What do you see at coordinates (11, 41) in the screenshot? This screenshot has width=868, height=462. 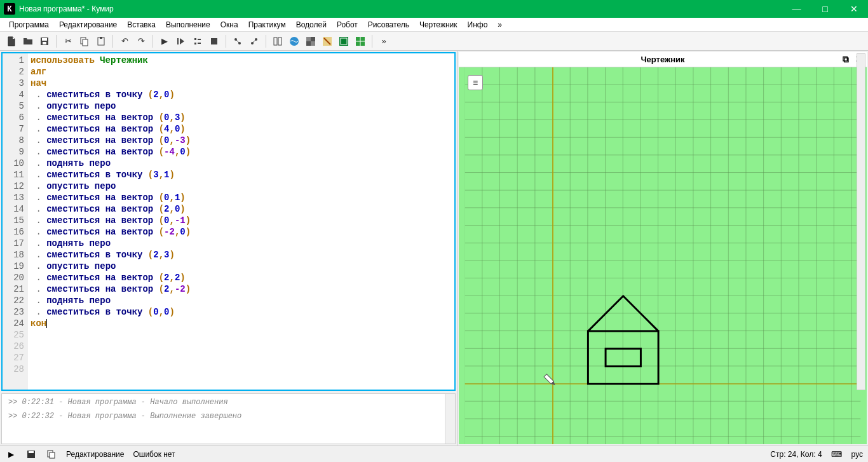 I see `new-file-button` at bounding box center [11, 41].